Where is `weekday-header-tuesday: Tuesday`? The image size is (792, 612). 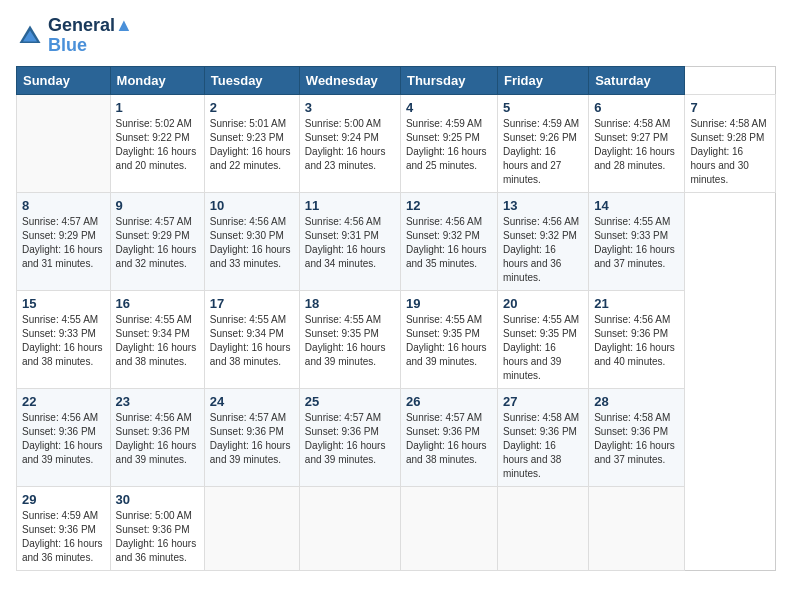 weekday-header-tuesday: Tuesday is located at coordinates (252, 80).